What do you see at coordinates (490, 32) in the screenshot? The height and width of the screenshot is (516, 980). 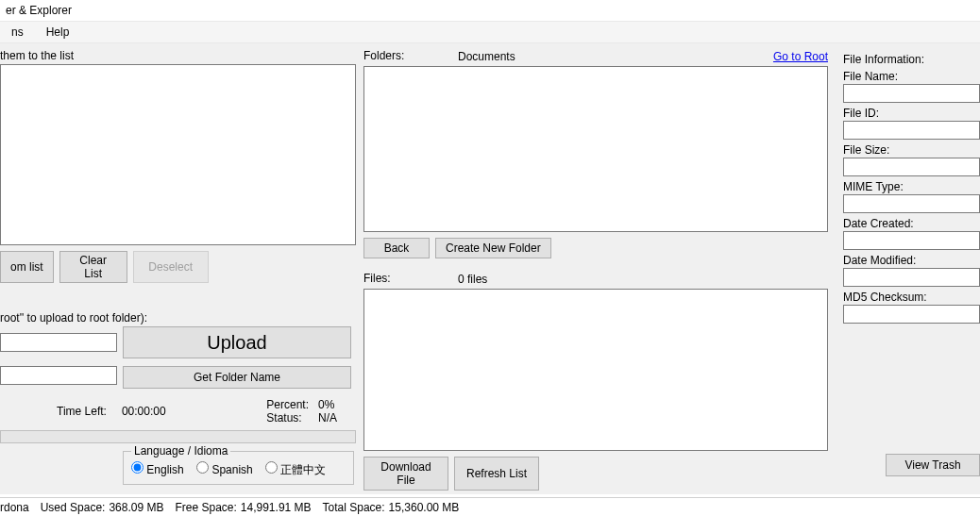 I see `menu-bar: ns Help` at bounding box center [490, 32].